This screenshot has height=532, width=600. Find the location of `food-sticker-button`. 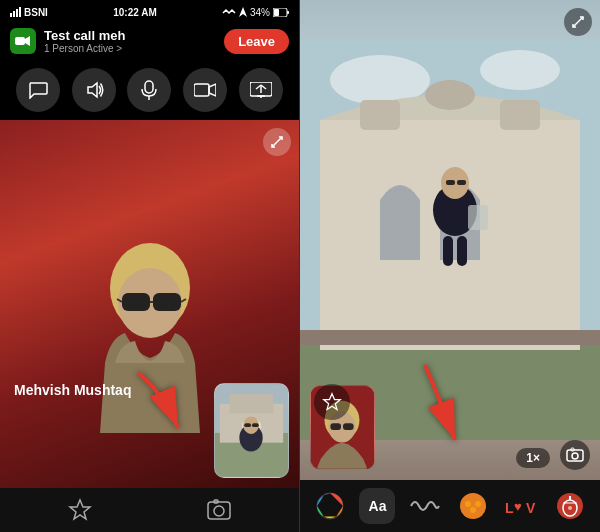

food-sticker-button is located at coordinates (473, 506).